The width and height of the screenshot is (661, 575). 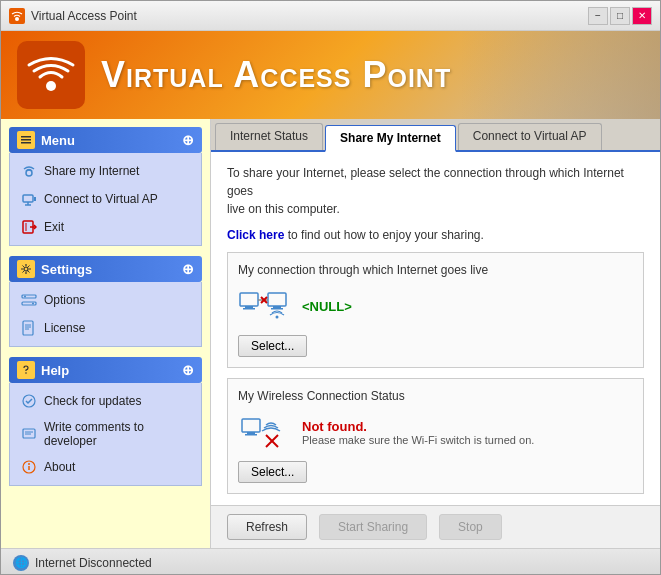 What do you see at coordinates (269, 136) in the screenshot?
I see `tab-internet-status: Internet Status` at bounding box center [269, 136].